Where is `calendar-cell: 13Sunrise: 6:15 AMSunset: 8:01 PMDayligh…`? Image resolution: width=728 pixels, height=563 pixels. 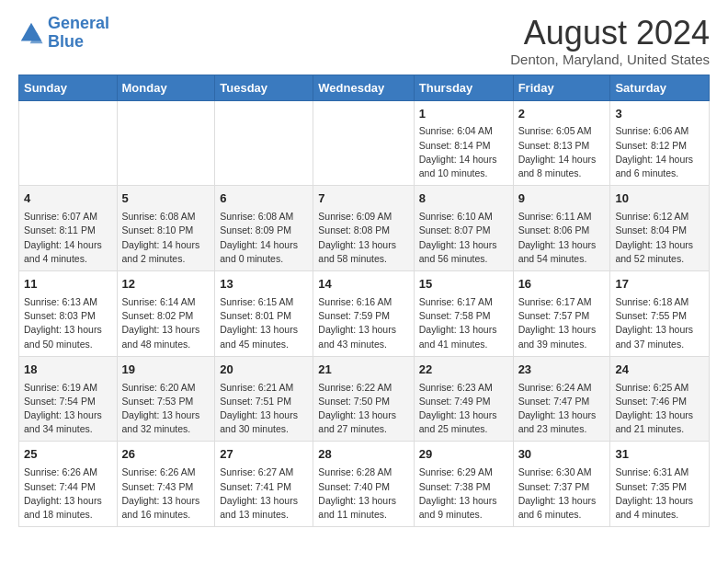
calendar-cell: 13Sunrise: 6:15 AMSunset: 8:01 PMDayligh… is located at coordinates (265, 315).